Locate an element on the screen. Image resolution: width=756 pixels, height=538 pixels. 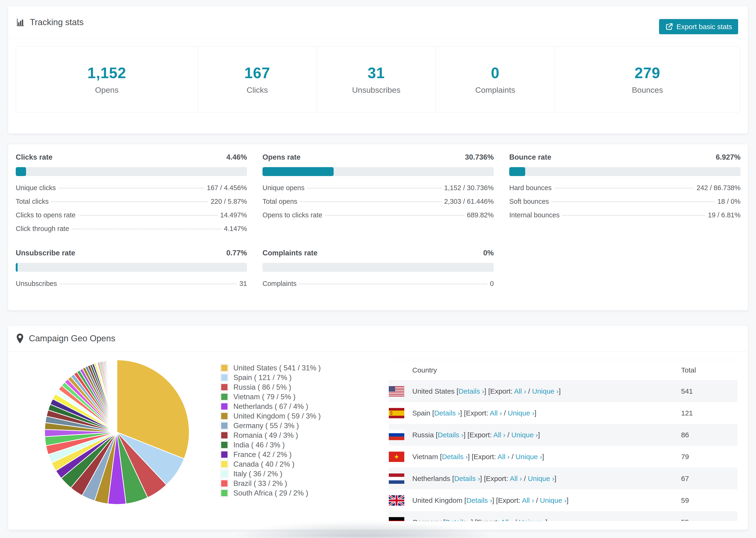
rate-percent: 0.77% is located at coordinates (237, 253).